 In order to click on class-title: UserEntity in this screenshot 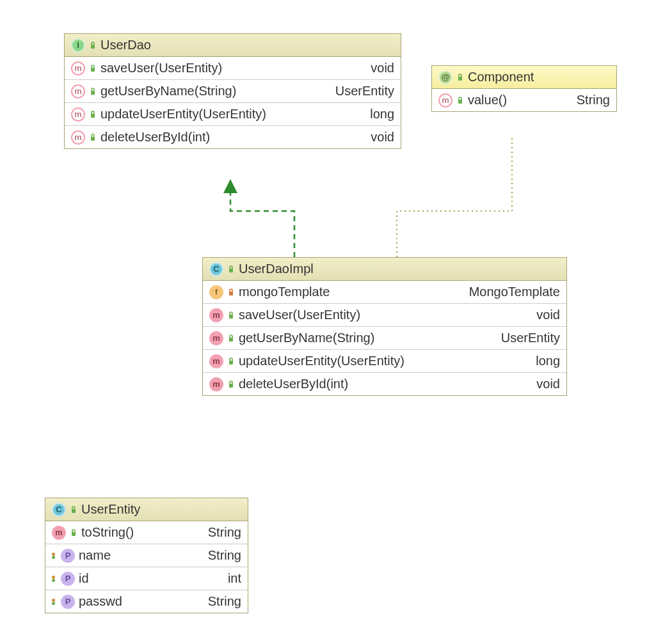, I will do `click(111, 509)`.